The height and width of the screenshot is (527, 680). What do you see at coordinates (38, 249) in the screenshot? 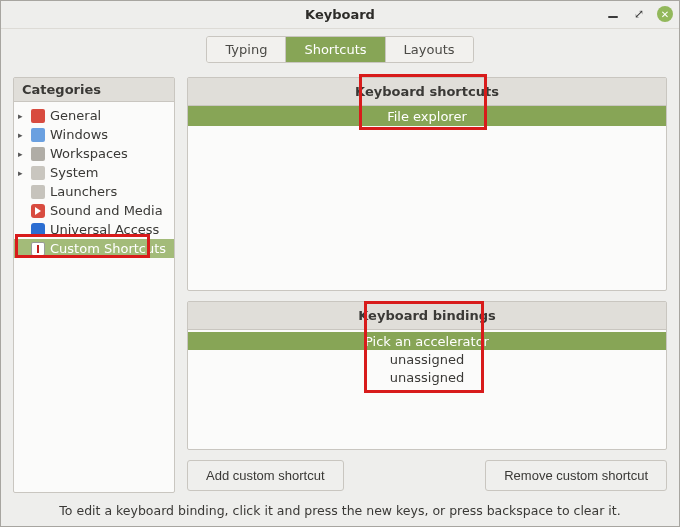
I see `custom-shortcuts-icon` at bounding box center [38, 249].